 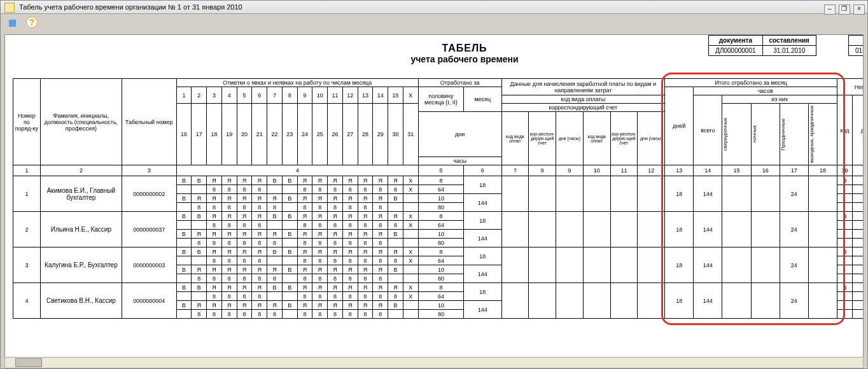 What do you see at coordinates (830, 10) in the screenshot?
I see `minimize-button: –` at bounding box center [830, 10].